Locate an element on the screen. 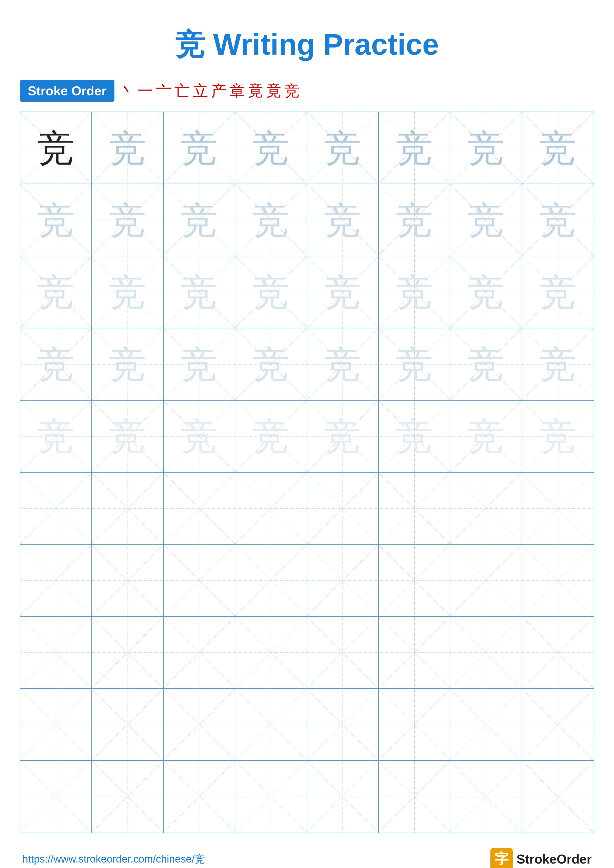 The height and width of the screenshot is (868, 614). stroke-4: 亡 is located at coordinates (182, 91).